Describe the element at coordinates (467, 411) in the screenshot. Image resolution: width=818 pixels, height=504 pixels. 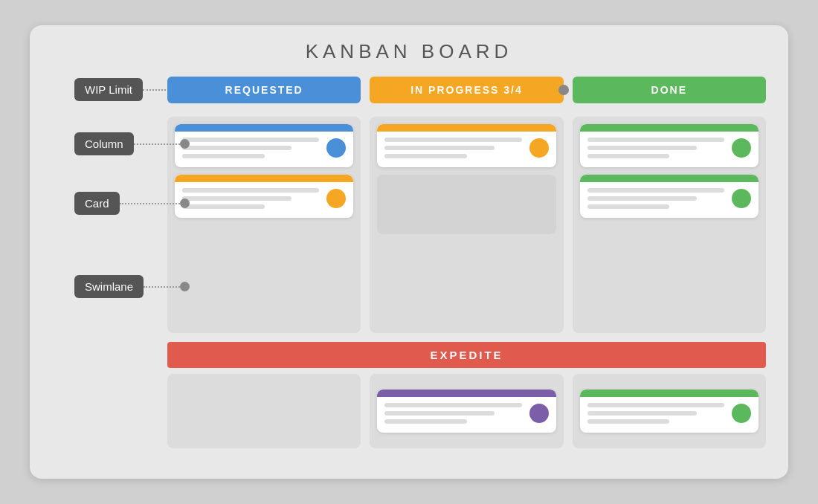
I see `swimlane-columns-area` at that location.